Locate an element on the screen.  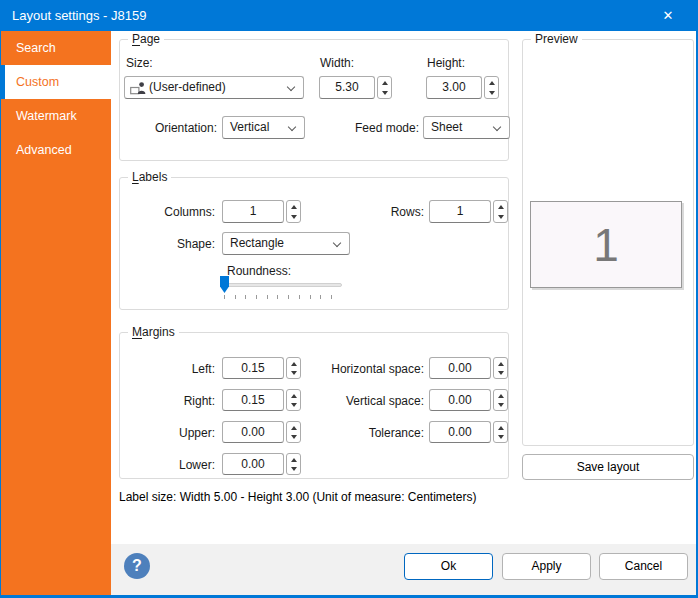
slider-ticks is located at coordinates (283, 297).